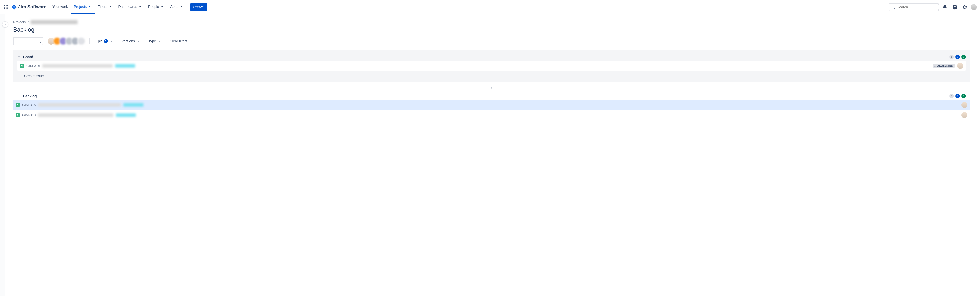 The image size is (980, 296). What do you see at coordinates (131, 41) in the screenshot?
I see `filter-versions: Versions` at bounding box center [131, 41].